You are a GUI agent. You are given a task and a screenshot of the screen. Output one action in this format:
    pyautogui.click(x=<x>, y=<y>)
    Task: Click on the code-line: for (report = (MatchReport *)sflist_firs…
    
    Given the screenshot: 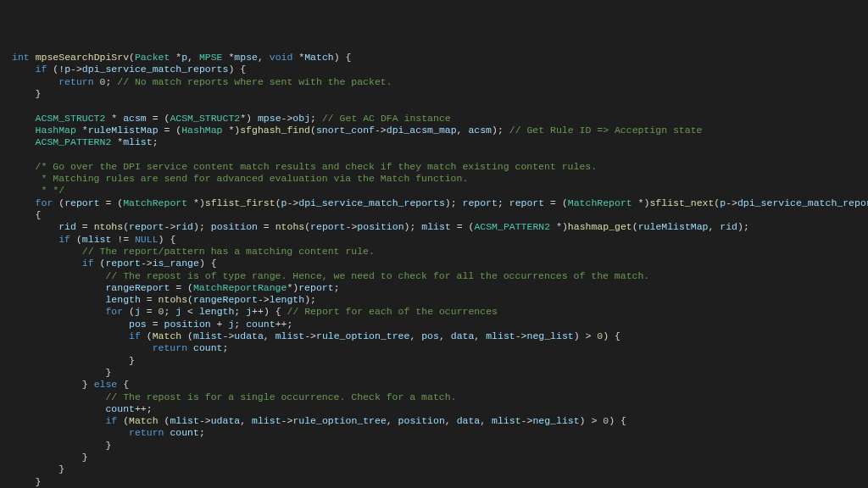 What is the action you would take?
    pyautogui.click(x=440, y=203)
    